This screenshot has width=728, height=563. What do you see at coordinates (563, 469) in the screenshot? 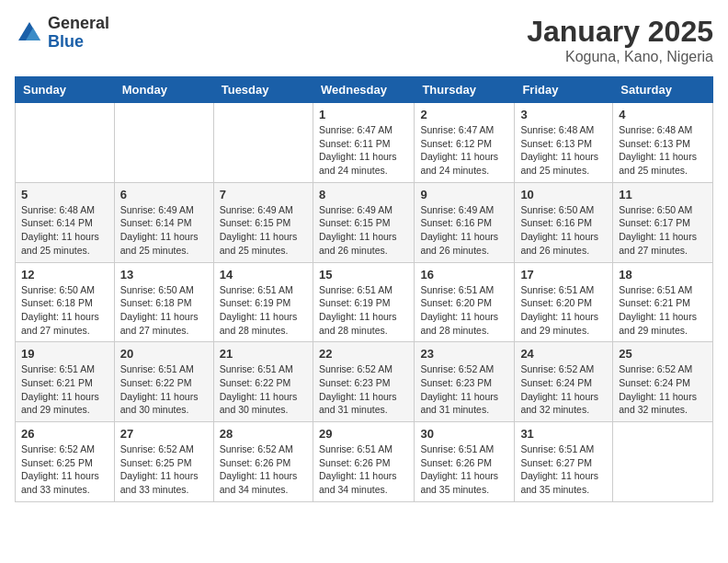
I see `day-info: Sunrise: 6:51 AM Sunset: 6:27 PM Dayligh…` at bounding box center [563, 469].